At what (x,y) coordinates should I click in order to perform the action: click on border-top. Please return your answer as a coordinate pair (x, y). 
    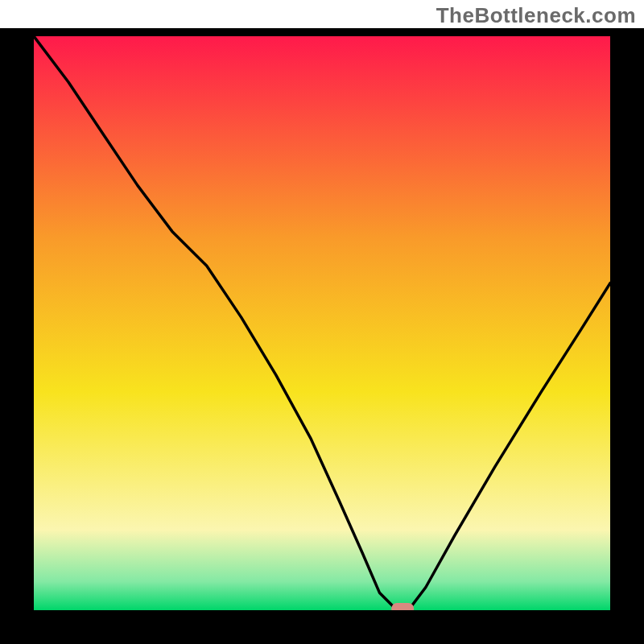
    Looking at the image, I should click on (322, 32).